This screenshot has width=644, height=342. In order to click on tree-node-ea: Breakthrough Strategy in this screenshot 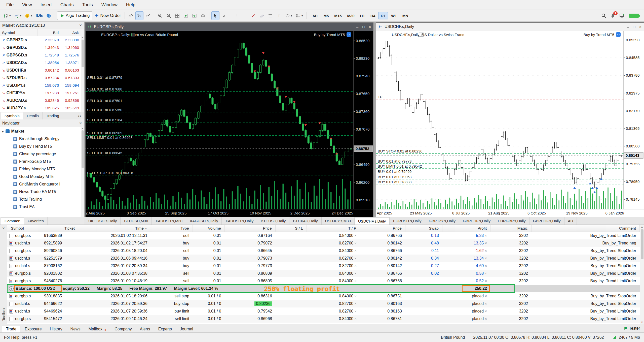, I will do `click(42, 139)`.